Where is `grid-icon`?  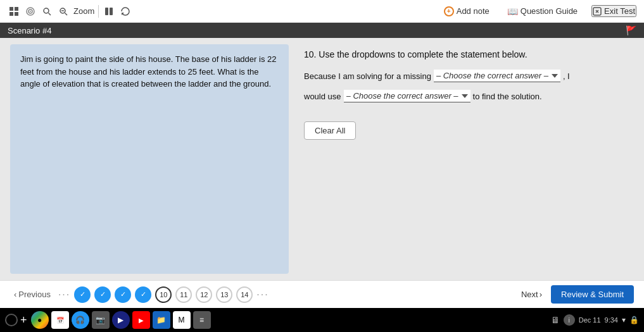 grid-icon is located at coordinates (14, 11).